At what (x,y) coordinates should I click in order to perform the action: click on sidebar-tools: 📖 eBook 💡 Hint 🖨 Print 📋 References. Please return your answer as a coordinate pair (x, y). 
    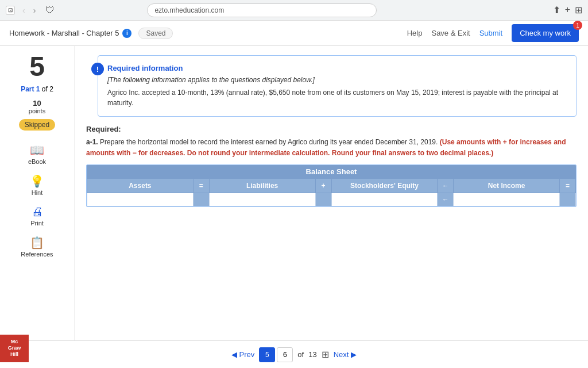
    Looking at the image, I should click on (37, 200).